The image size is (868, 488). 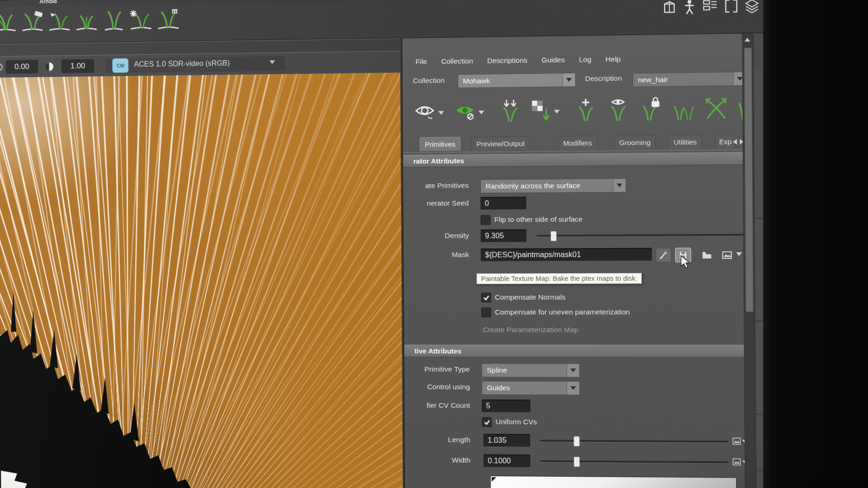 I want to click on scroll-down-icon, so click(x=750, y=487).